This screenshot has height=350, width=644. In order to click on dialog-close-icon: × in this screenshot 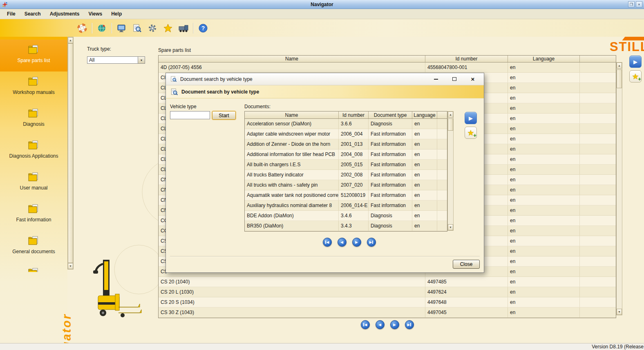, I will do `click(473, 79)`.